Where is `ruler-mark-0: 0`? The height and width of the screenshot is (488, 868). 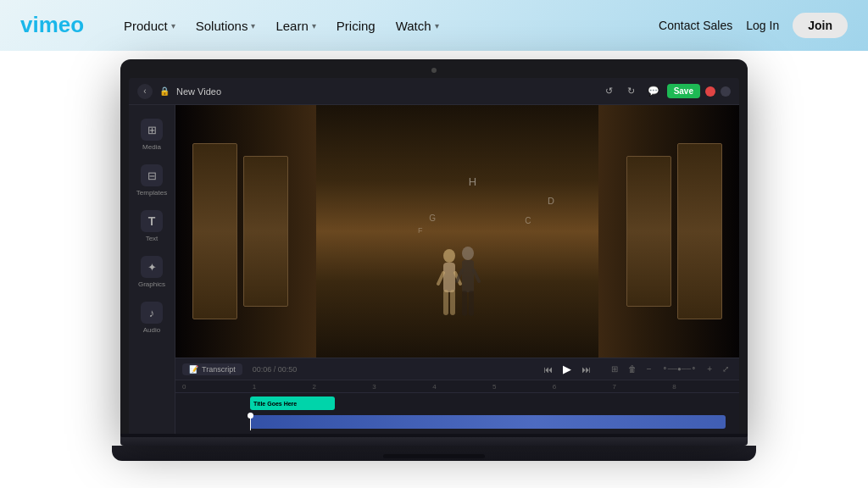
ruler-mark-0: 0 is located at coordinates (212, 386).